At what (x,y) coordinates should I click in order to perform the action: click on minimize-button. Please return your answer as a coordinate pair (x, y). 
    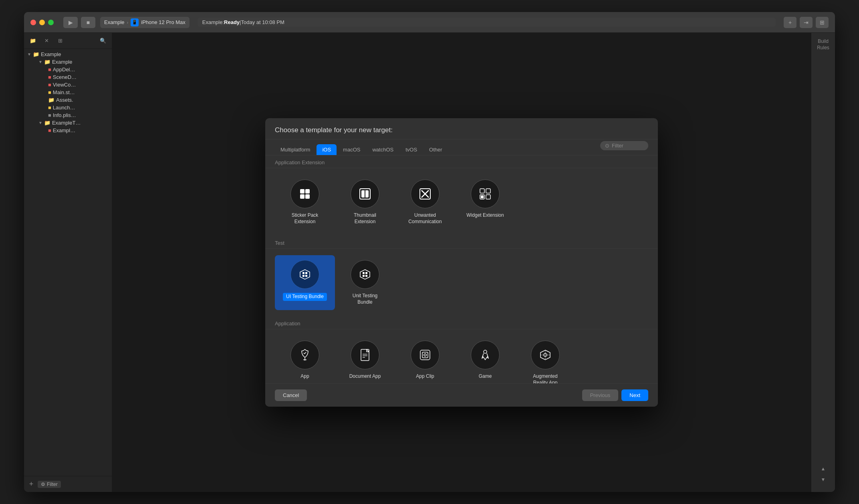
    Looking at the image, I should click on (42, 22).